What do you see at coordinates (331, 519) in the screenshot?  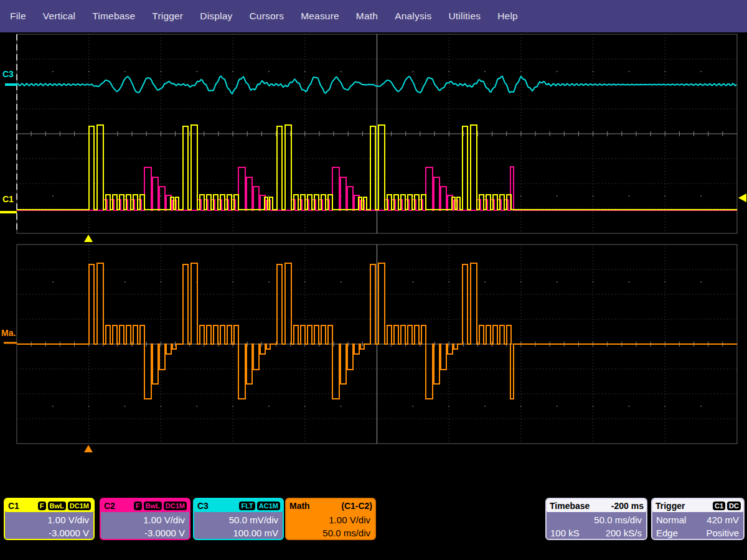 I see `math-descriptor: Math (C1-C2) 1.00 V/div 50.0 ms/div` at bounding box center [331, 519].